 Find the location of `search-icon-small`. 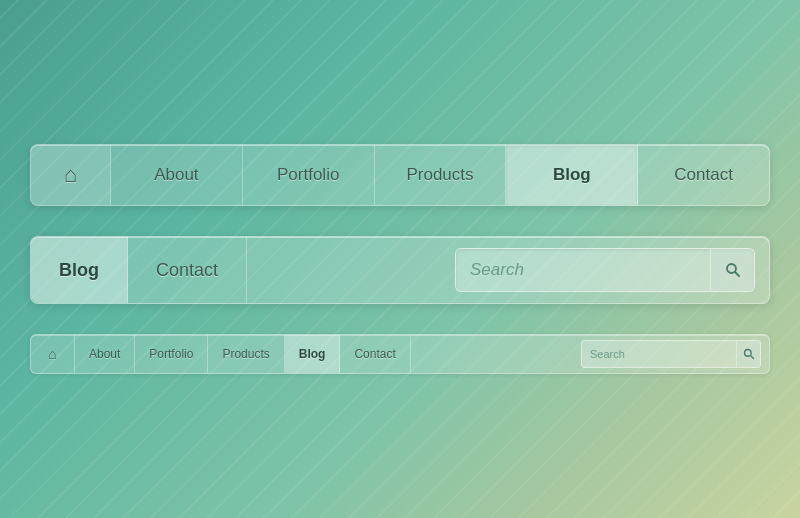

search-icon-small is located at coordinates (749, 354).